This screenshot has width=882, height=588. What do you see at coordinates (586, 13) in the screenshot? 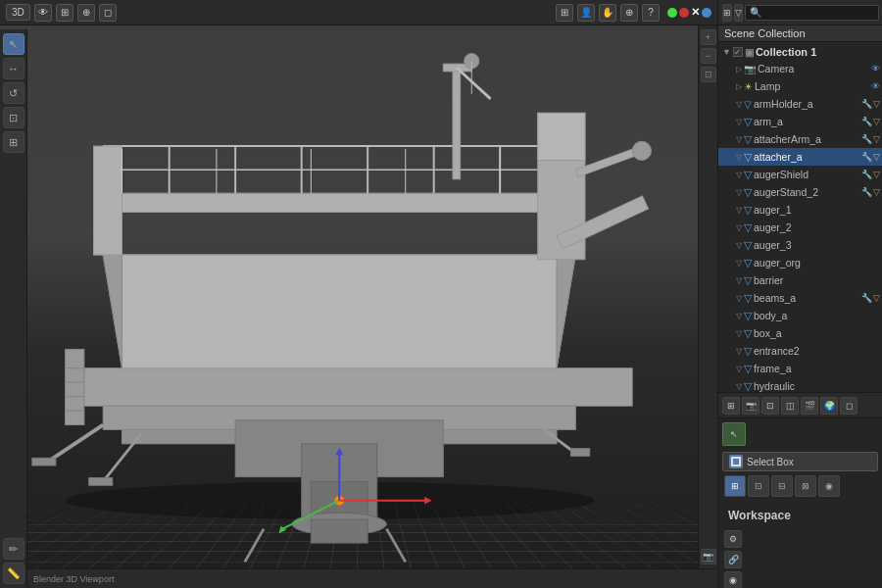
I see `user-icon: 👤` at bounding box center [586, 13].